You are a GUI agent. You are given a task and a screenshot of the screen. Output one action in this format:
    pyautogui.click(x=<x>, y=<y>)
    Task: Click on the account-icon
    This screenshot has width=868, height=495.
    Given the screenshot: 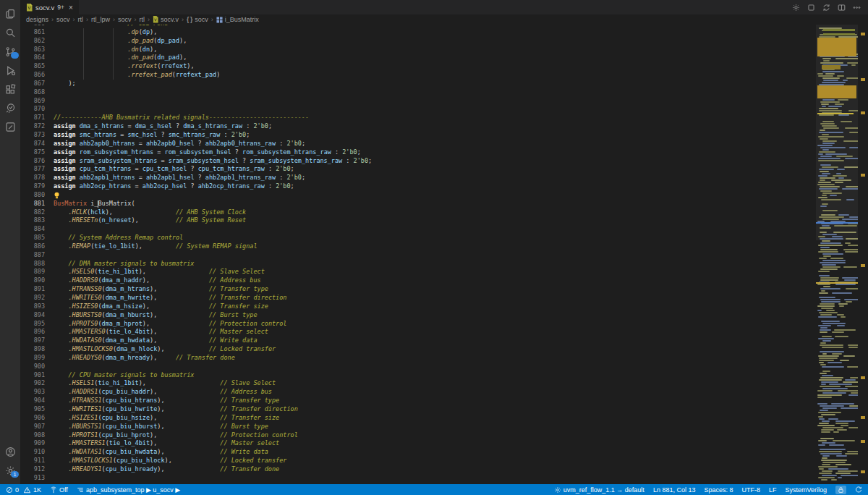 What is the action you would take?
    pyautogui.click(x=10, y=452)
    